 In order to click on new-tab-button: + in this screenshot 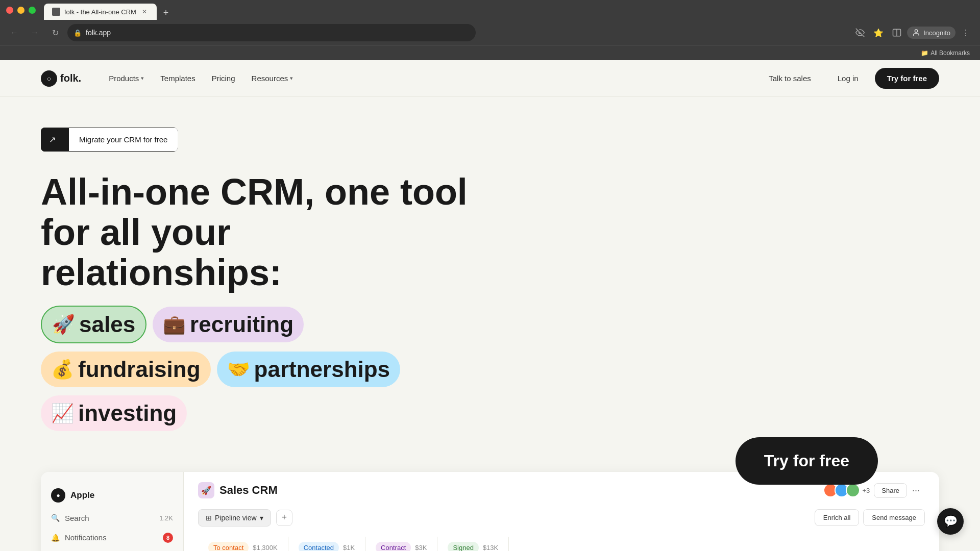, I will do `click(166, 13)`.